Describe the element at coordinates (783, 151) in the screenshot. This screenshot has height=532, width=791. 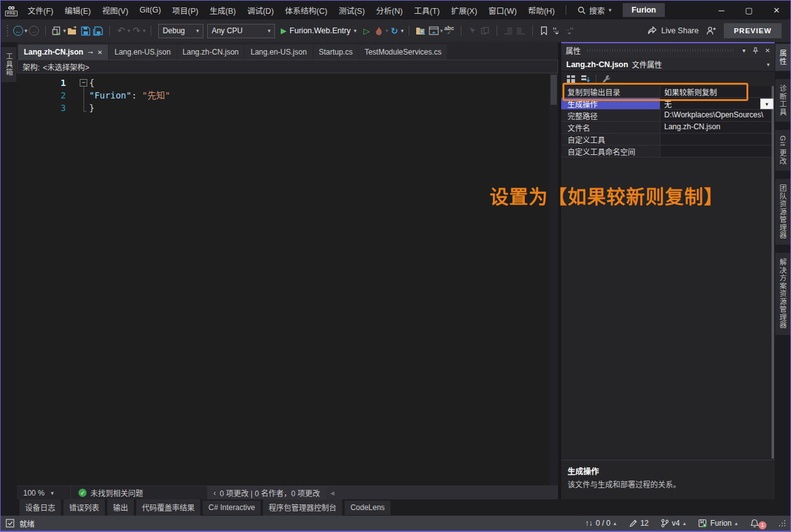
I see `sidebar-tab-git-changes: Git 更改` at that location.